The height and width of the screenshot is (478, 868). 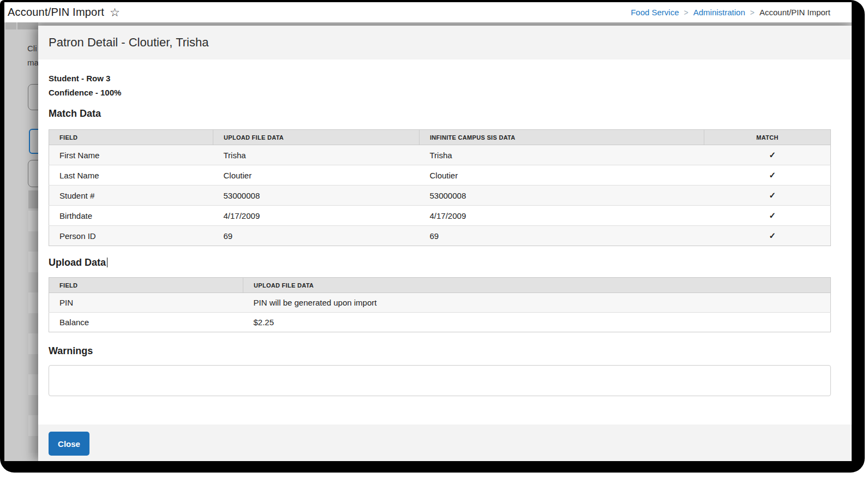 What do you see at coordinates (32, 48) in the screenshot?
I see `background-clipped-text: Cli` at bounding box center [32, 48].